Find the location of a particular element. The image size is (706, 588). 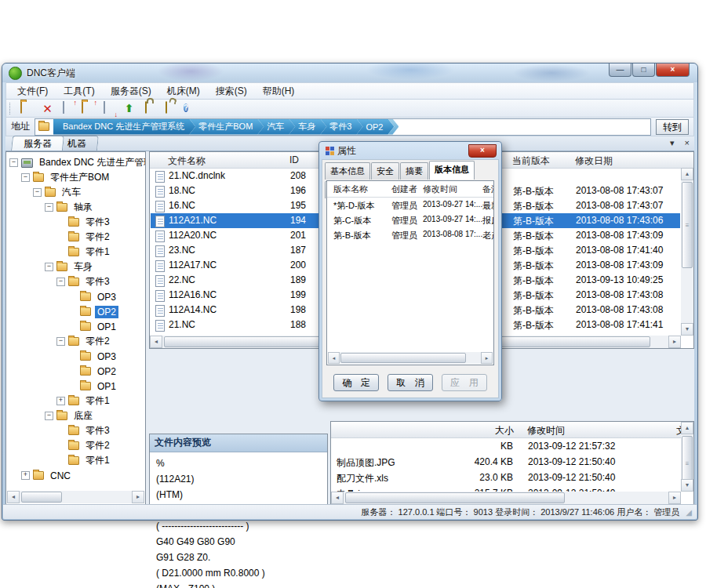

attachment-row: 配刀文件.xls23.0 KB2013-09-12 21:50:40 is located at coordinates (506, 477).